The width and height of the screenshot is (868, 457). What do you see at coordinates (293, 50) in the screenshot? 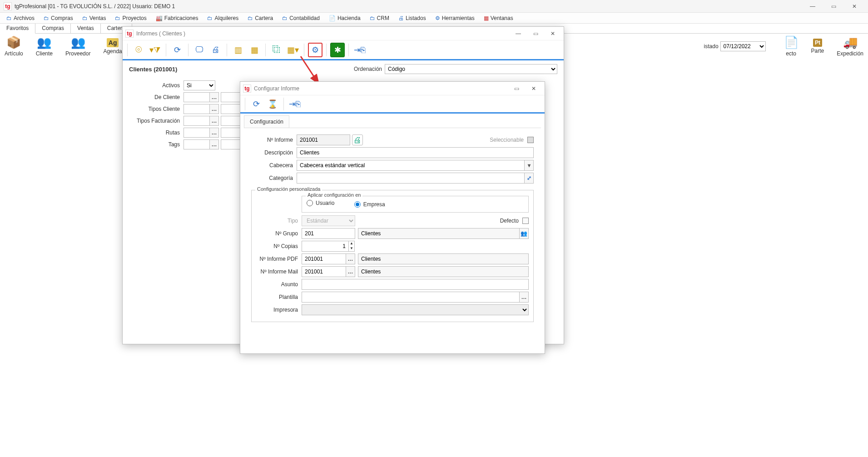
I see `export-button: ▦▾` at bounding box center [293, 50].